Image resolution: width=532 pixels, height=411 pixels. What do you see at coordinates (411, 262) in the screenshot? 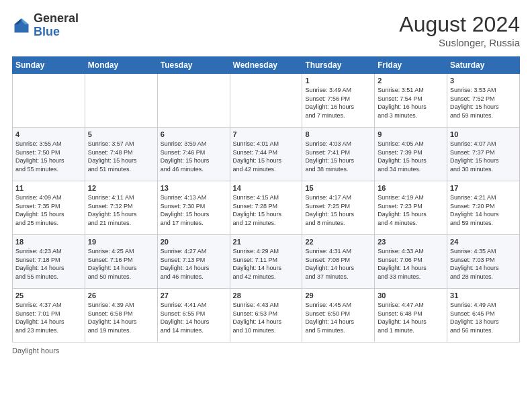
I see `calendar-cell: 23Sunrise: 4:33 AM Sunset: 7:06 PM Dayli…` at bounding box center [411, 262].